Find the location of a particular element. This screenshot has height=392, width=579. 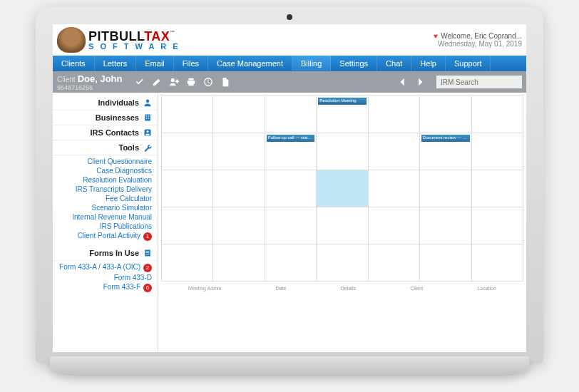

header: PITBULLTAX™ S O F T W A R E ♥Welcome, Er… is located at coordinates (290, 40).